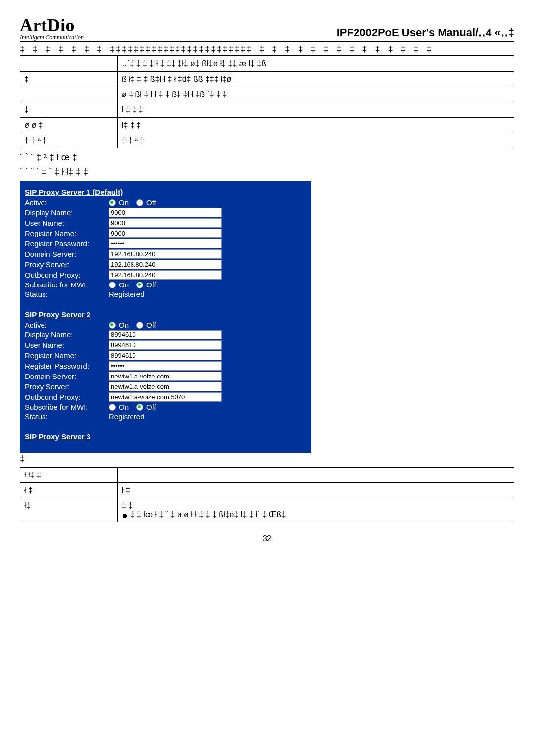 Image resolution: width=534 pixels, height=756 pixels. What do you see at coordinates (267, 126) in the screenshot?
I see `table1-row: ø ø ‡ł‡ ‡ ‡` at bounding box center [267, 126].